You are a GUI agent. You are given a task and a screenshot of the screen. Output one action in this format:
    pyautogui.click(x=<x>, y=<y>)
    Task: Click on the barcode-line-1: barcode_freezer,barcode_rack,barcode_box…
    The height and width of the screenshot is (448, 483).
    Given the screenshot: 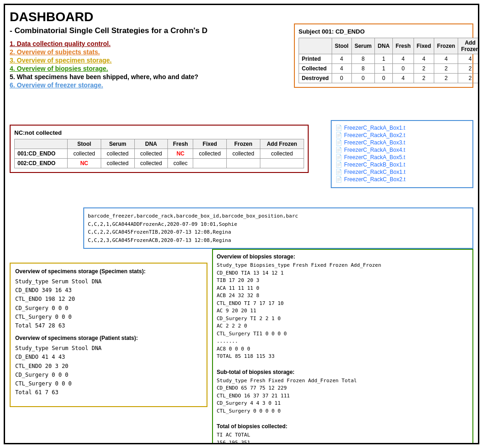 What is the action you would take?
    pyautogui.click(x=278, y=216)
    